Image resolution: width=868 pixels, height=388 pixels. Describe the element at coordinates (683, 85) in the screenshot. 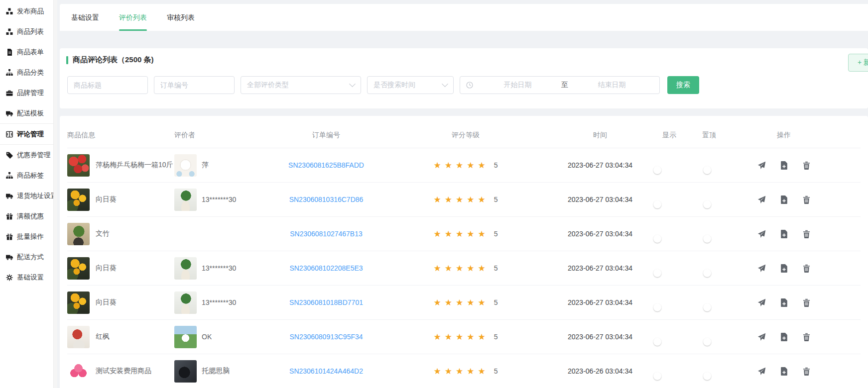

I see `search-button: 搜索` at that location.